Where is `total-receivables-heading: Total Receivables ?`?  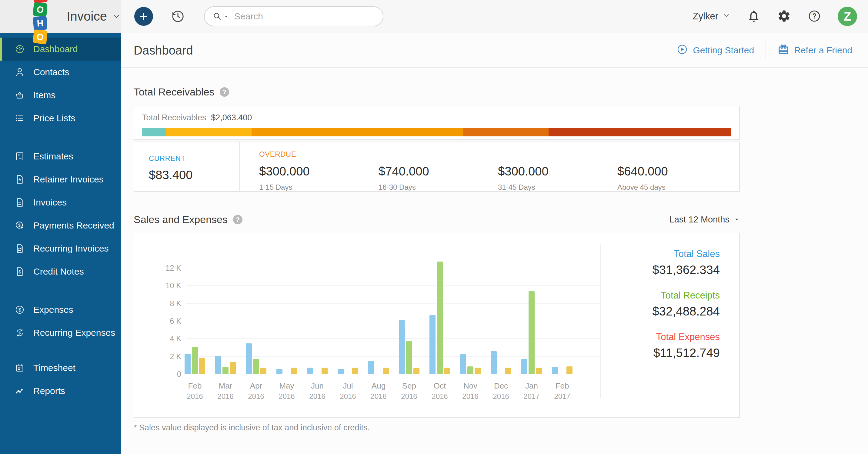 total-receivables-heading: Total Receivables ? is located at coordinates (501, 92).